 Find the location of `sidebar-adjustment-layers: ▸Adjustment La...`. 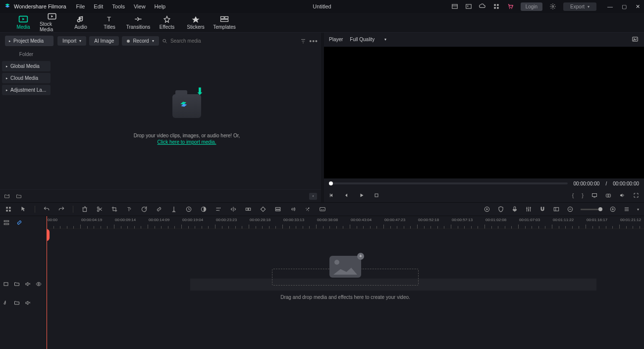

sidebar-adjustment-layers: ▸Adjustment La... is located at coordinates (26, 90).